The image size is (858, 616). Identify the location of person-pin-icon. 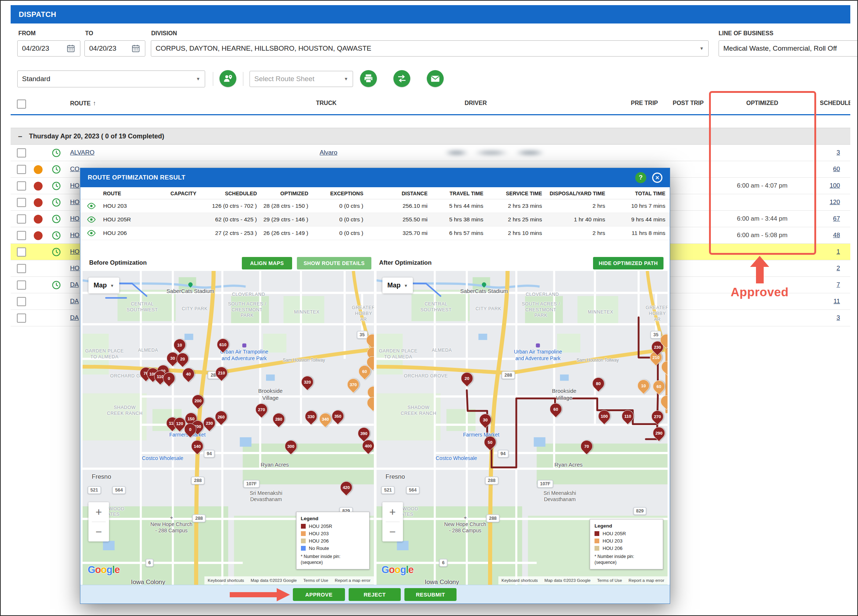
(228, 79).